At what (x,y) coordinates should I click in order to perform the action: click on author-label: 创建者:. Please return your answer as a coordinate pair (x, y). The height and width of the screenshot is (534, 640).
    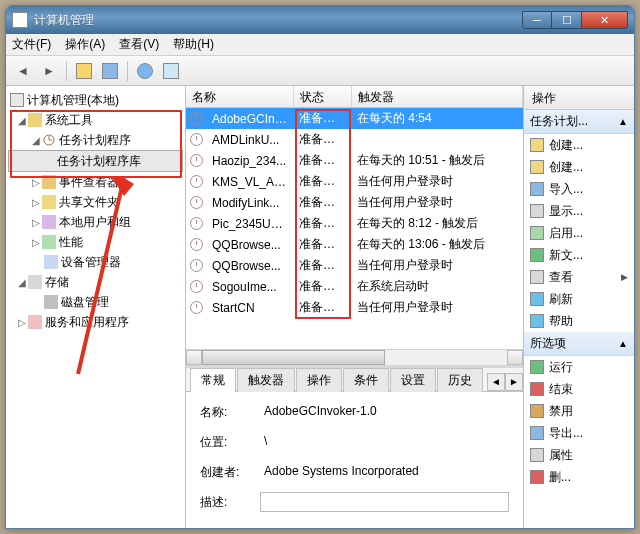
    Looking at the image, I should click on (230, 472).